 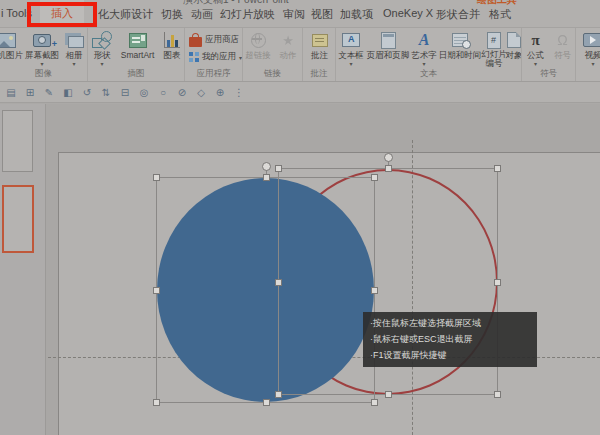 I want to click on group-label-comments: 批注, so click(x=319, y=74).